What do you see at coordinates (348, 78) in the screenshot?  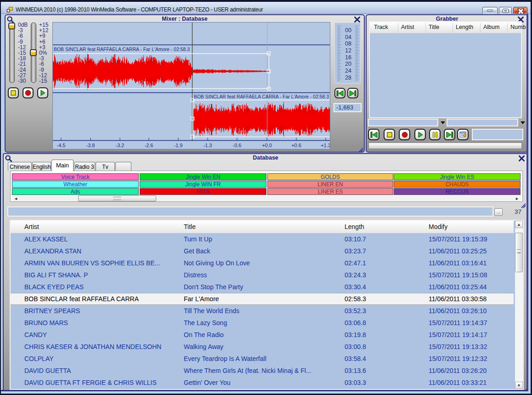 I see `svg-text: 28` at bounding box center [348, 78].